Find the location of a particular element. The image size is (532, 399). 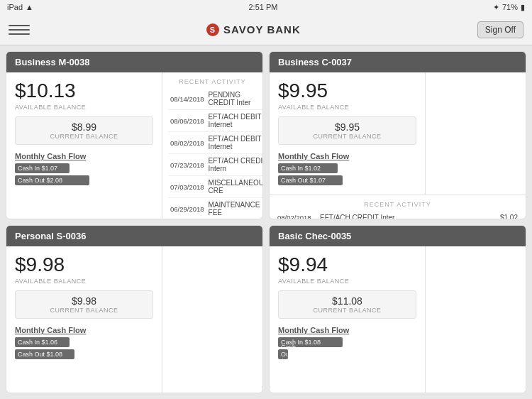

activity-row: 06/29/2018 MAINTENANCE FEE -$10.00 is located at coordinates (216, 209).